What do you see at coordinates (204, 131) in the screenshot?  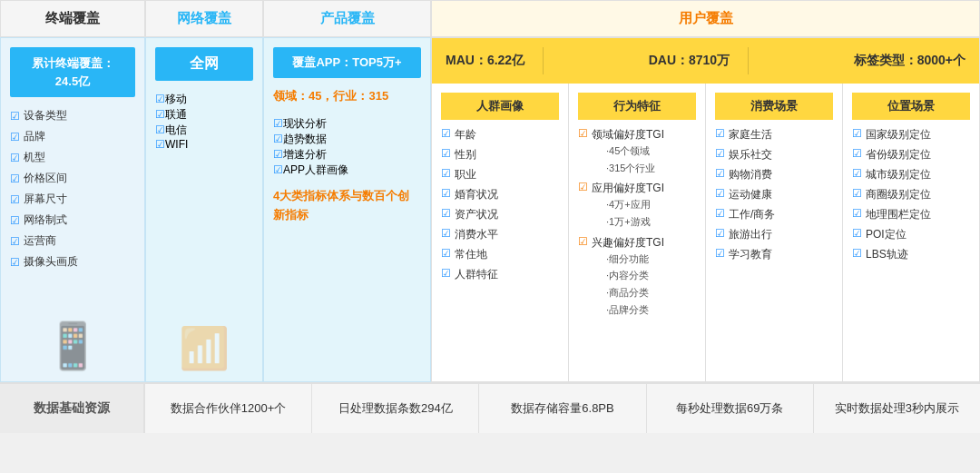 I see `network-item-2: ☑电信` at bounding box center [204, 131].